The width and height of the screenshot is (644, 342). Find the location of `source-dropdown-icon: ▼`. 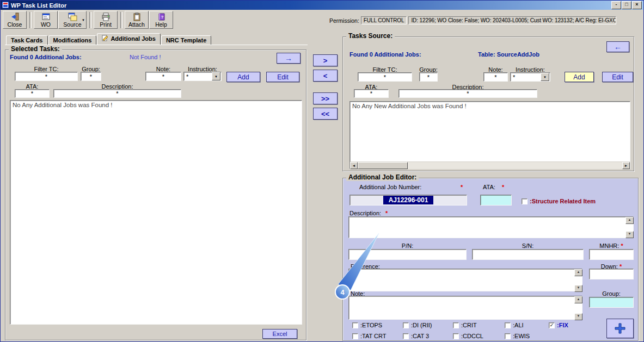

source-dropdown-icon: ▼ is located at coordinates (83, 20).